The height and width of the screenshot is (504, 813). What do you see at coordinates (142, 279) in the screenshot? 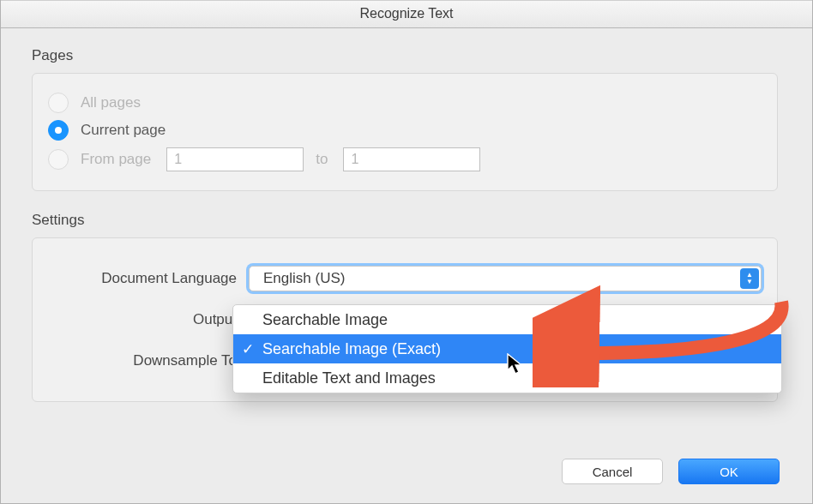
I see `document-language-label: Document Language` at bounding box center [142, 279].